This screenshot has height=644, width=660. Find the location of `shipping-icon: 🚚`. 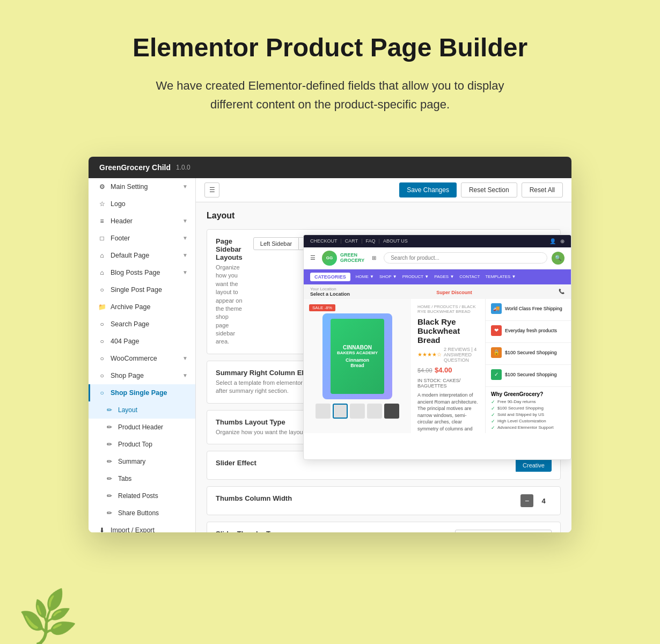

shipping-icon: 🚚 is located at coordinates (496, 309).